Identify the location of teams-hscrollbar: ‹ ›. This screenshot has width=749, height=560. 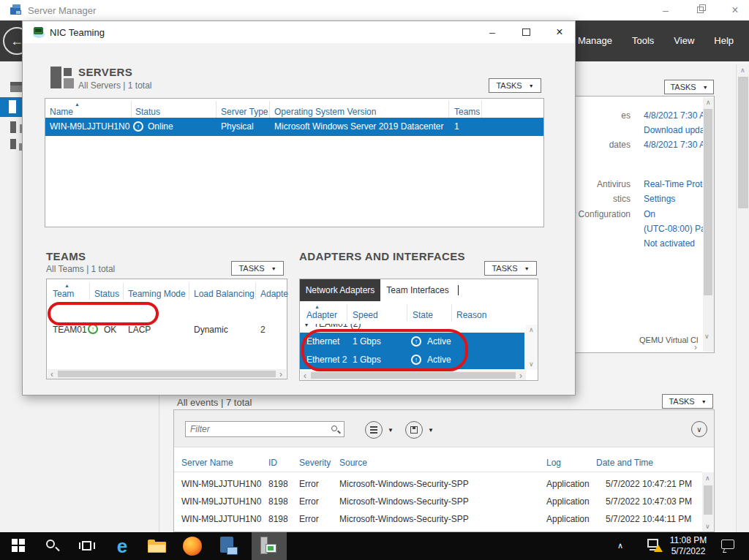
(167, 374).